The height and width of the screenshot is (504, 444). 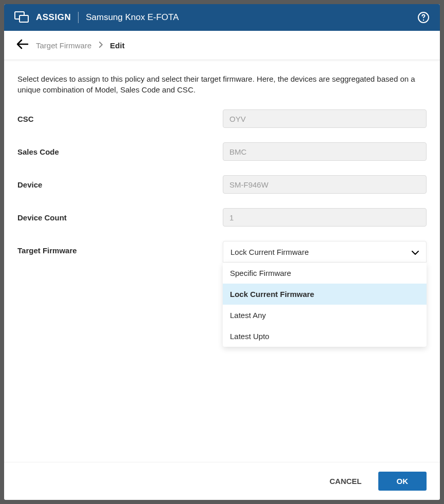 I want to click on header-subtitle: Samsung Knox E-FOTA, so click(x=132, y=17).